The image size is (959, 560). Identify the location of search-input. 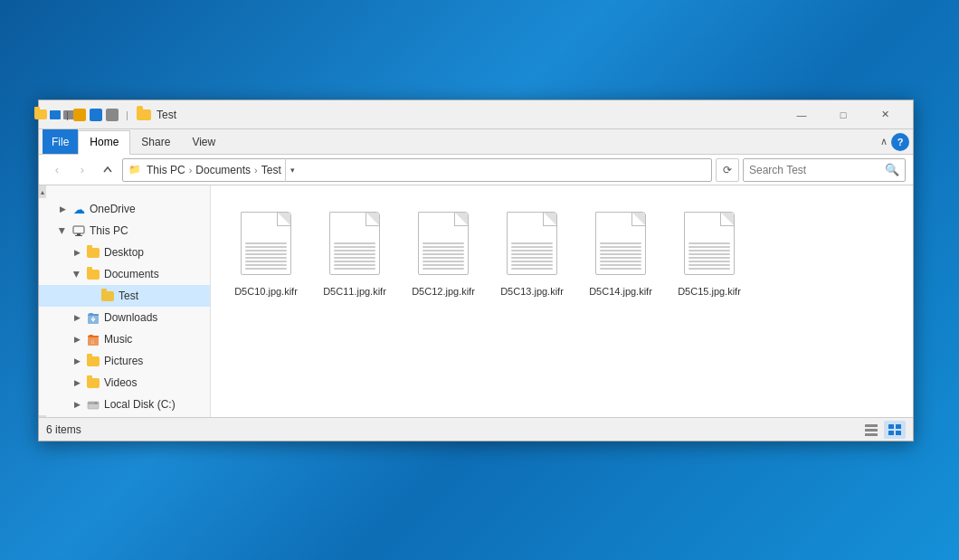
(817, 170).